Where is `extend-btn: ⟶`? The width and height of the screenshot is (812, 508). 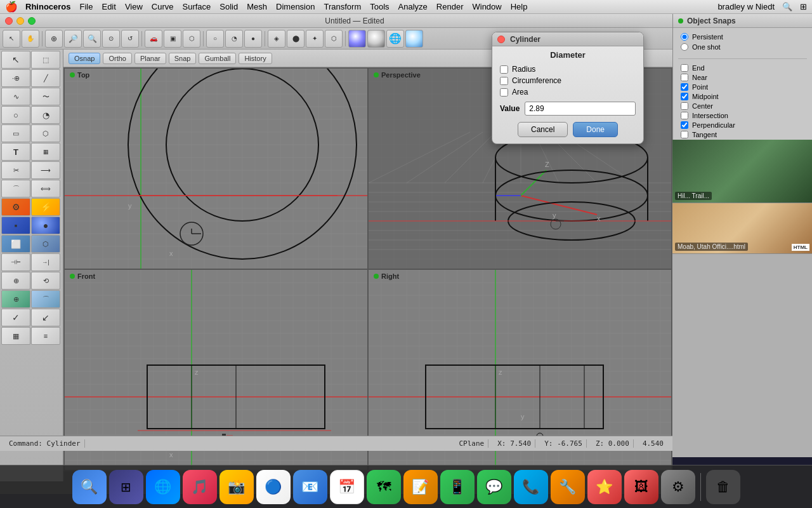 extend-btn: ⟶ is located at coordinates (46, 170).